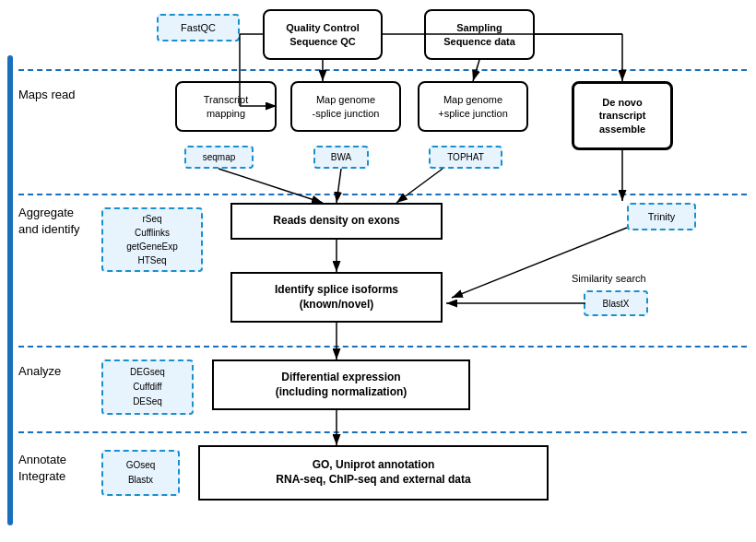  Describe the element at coordinates (219, 157) in the screenshot. I see `box-seqmap: seqmap` at that location.